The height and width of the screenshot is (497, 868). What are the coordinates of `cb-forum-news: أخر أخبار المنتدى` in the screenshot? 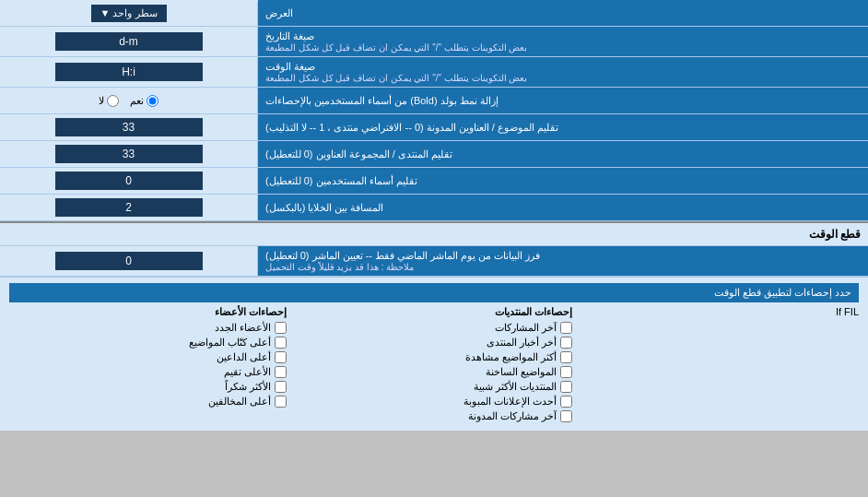 It's located at (435, 343).